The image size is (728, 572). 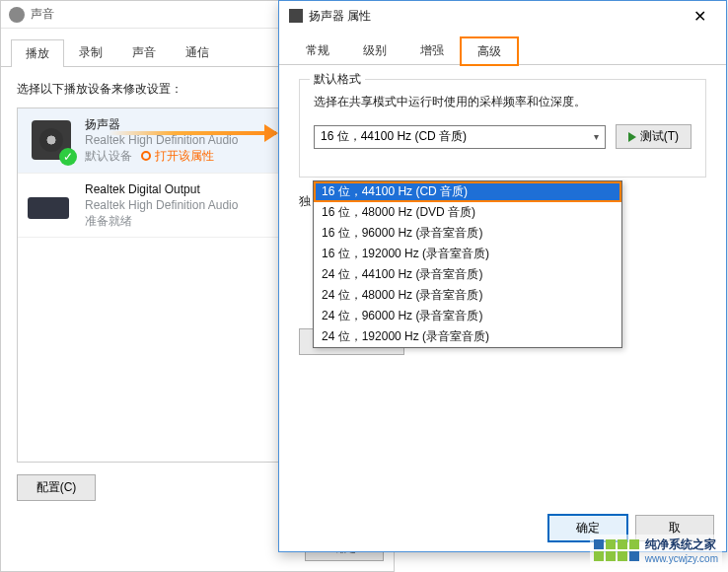 What do you see at coordinates (596, 136) in the screenshot?
I see `chevron-down-icon: ▾` at bounding box center [596, 136].